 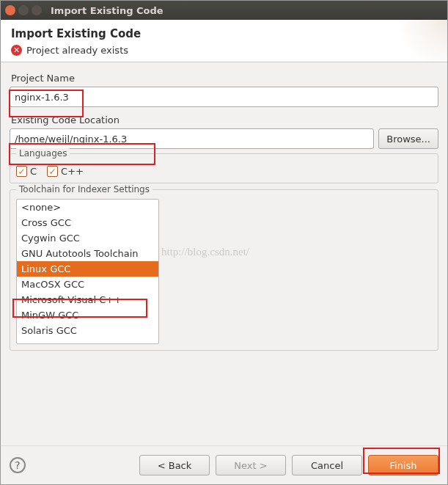 What do you see at coordinates (88, 285) in the screenshot?
I see `toolchain-item: MacOSX GCC` at bounding box center [88, 285].